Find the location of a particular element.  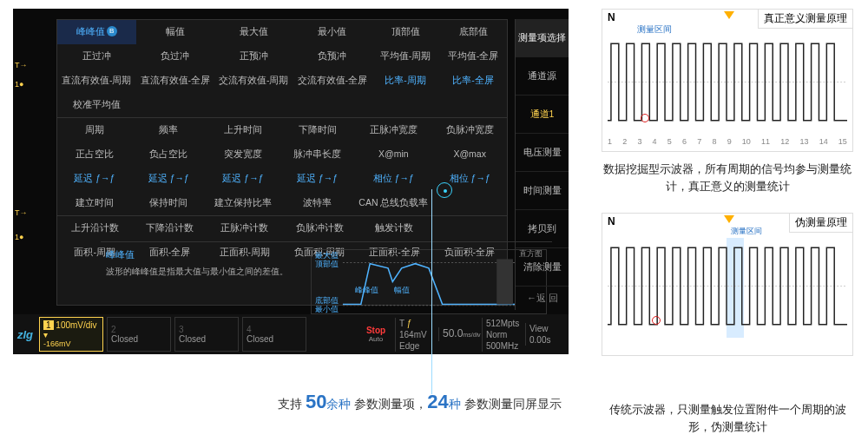

menu-item: 负脉冲宽度 is located at coordinates (470, 130).